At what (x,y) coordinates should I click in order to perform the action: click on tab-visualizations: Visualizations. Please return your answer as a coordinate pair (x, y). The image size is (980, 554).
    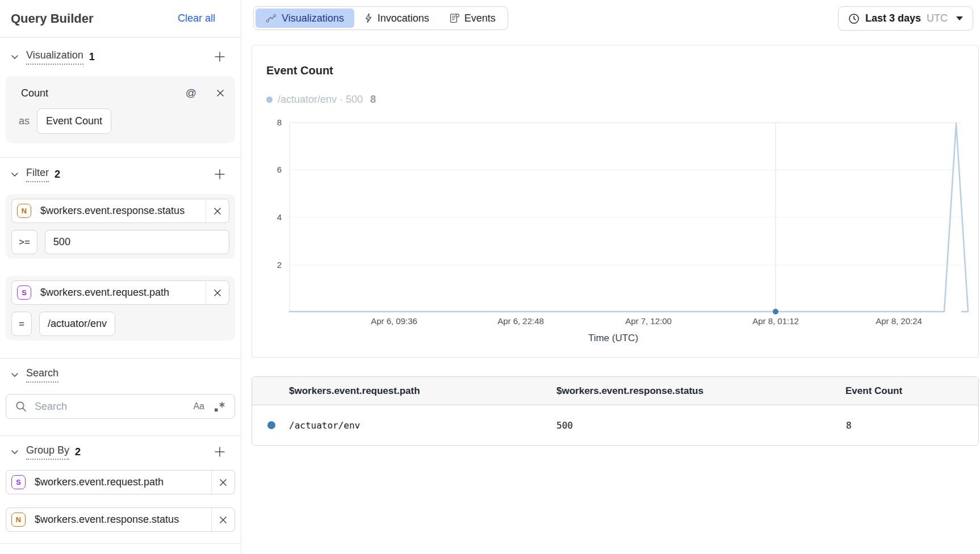
    Looking at the image, I should click on (305, 18).